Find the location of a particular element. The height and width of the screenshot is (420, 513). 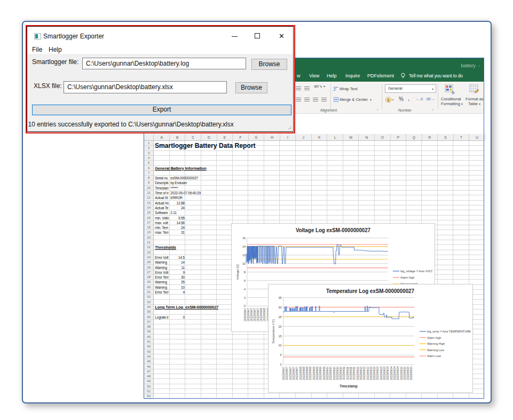

svg-text: 20 is located at coordinates (280, 327).